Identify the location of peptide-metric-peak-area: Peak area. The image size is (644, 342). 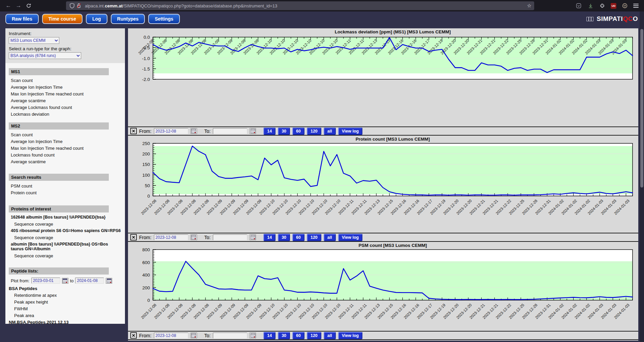
(65, 315).